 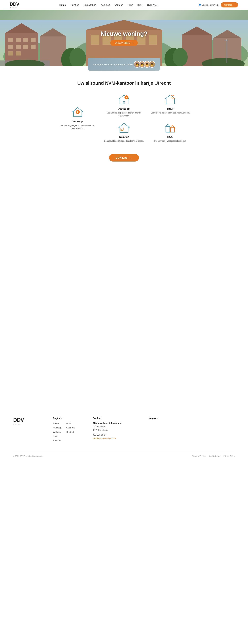 What do you see at coordinates (124, 38) in the screenshot?
I see `hero-section: Nieuwe woning? ONS AANBOD →` at bounding box center [124, 38].